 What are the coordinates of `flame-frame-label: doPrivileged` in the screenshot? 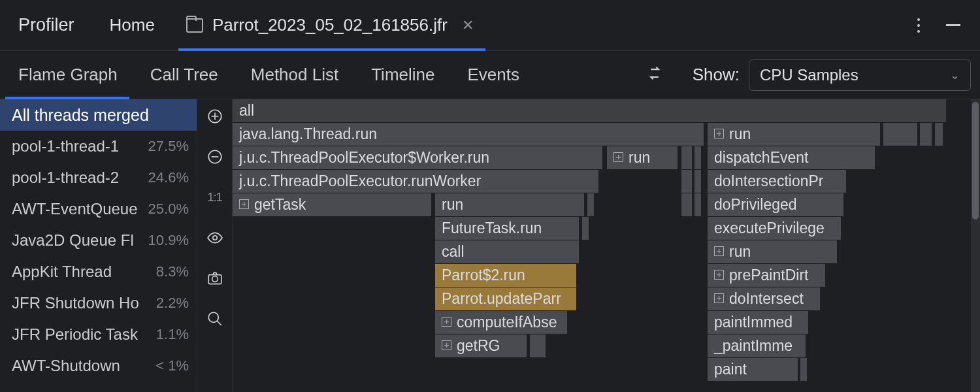 It's located at (755, 204).